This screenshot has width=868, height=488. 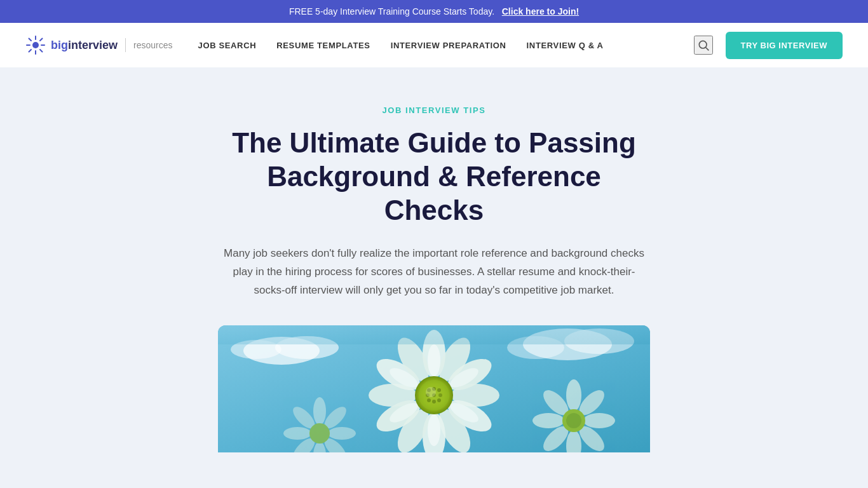 What do you see at coordinates (391, 11) in the screenshot?
I see `banner-text: FREE 5-day Interview Training Course Sta…` at bounding box center [391, 11].